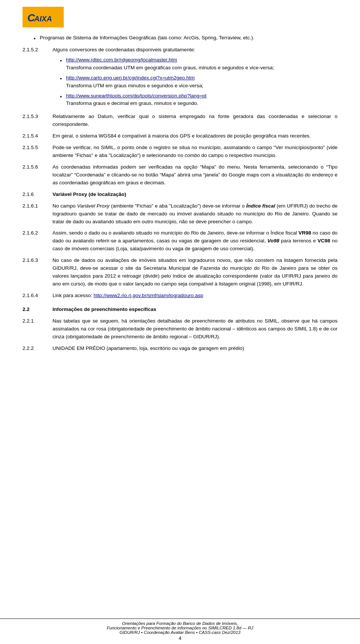  I want to click on bullet-programas: Programas de Sistema de Informações Geog…, so click(180, 39).